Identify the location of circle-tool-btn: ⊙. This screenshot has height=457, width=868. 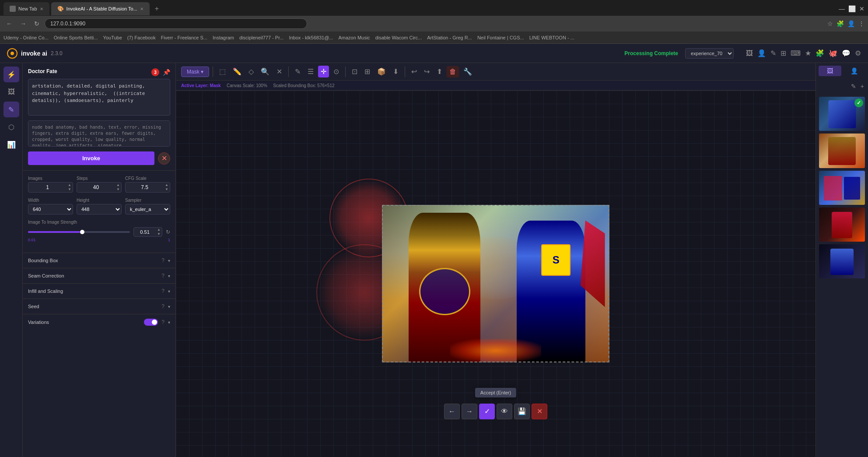
(336, 72).